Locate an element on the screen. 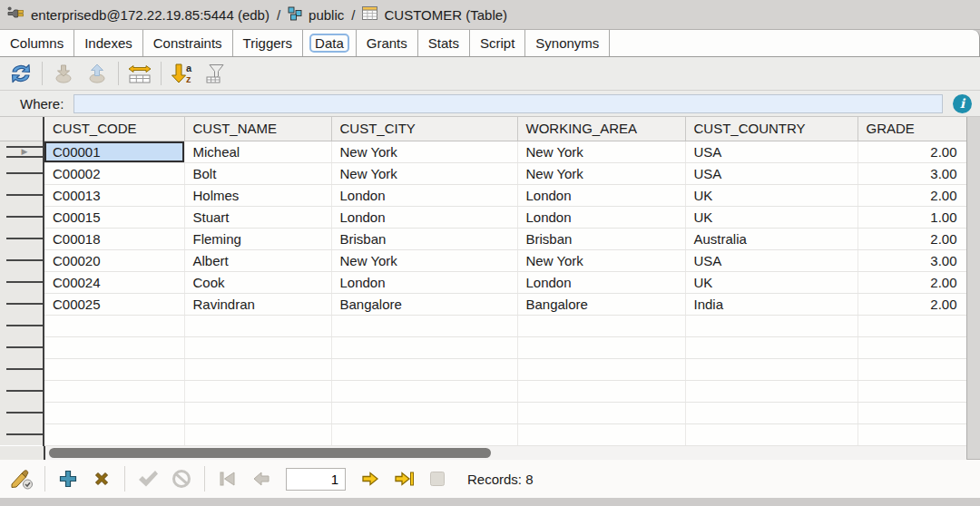  column-header-cust_country: CUST_COUNTRY is located at coordinates (771, 129).